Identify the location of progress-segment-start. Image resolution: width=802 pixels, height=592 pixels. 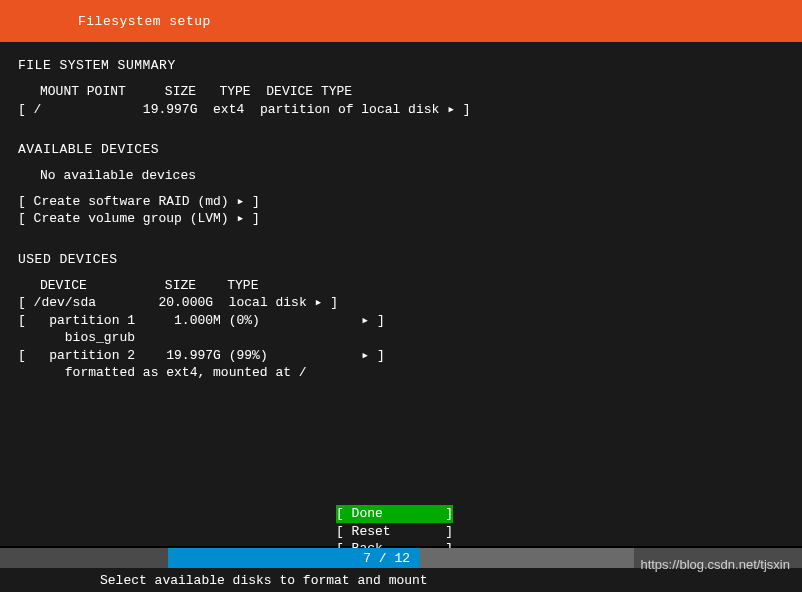
(84, 558).